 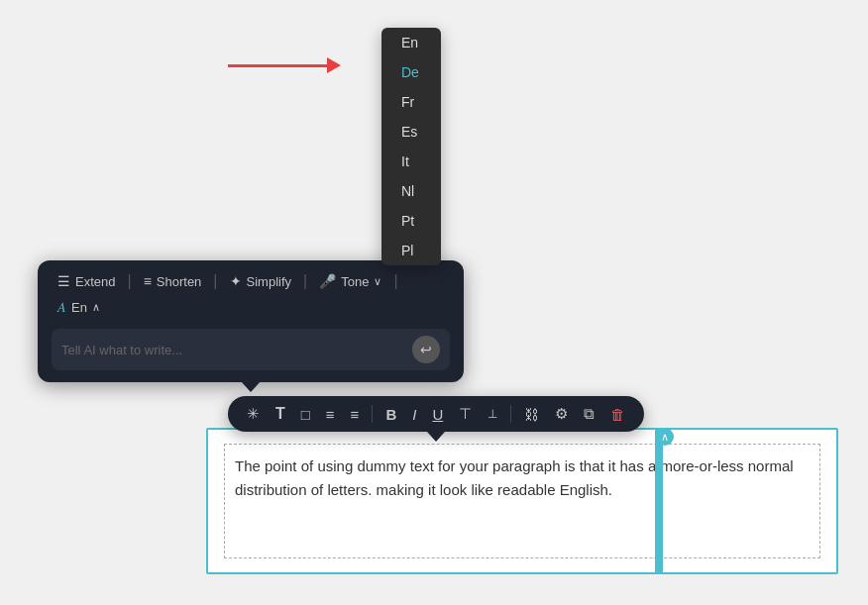 What do you see at coordinates (531, 414) in the screenshot?
I see `fmt-link: ⛓` at bounding box center [531, 414].